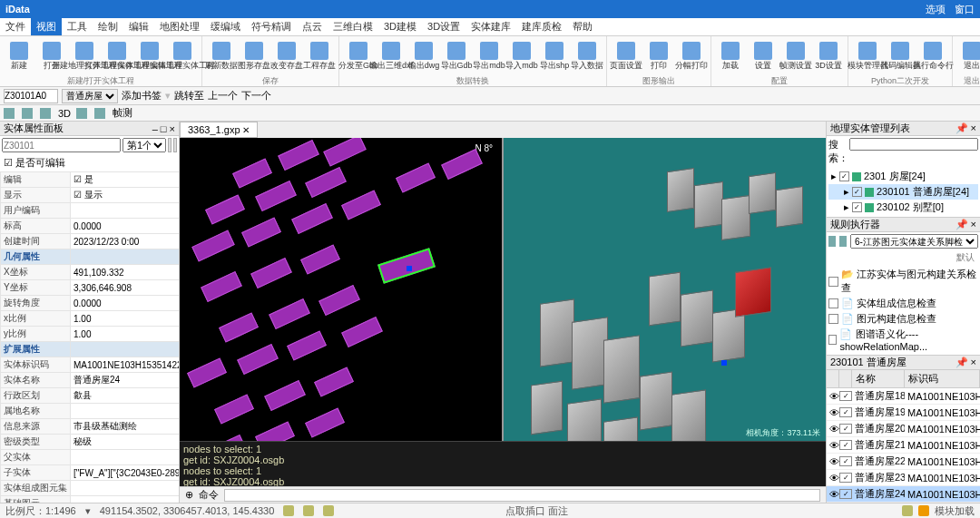 This screenshot has width=980, height=518. What do you see at coordinates (225, 27) in the screenshot?
I see `menu-item: 缓编域` at bounding box center [225, 27].